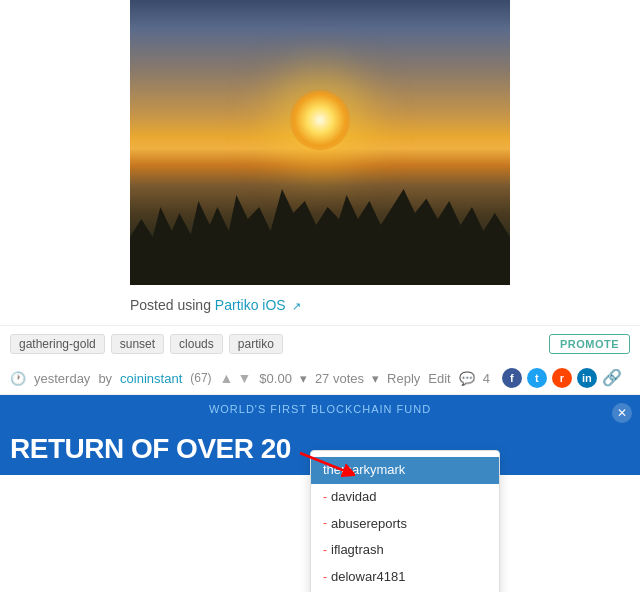  What do you see at coordinates (537, 378) in the screenshot?
I see `twitter-icon: t` at bounding box center [537, 378].